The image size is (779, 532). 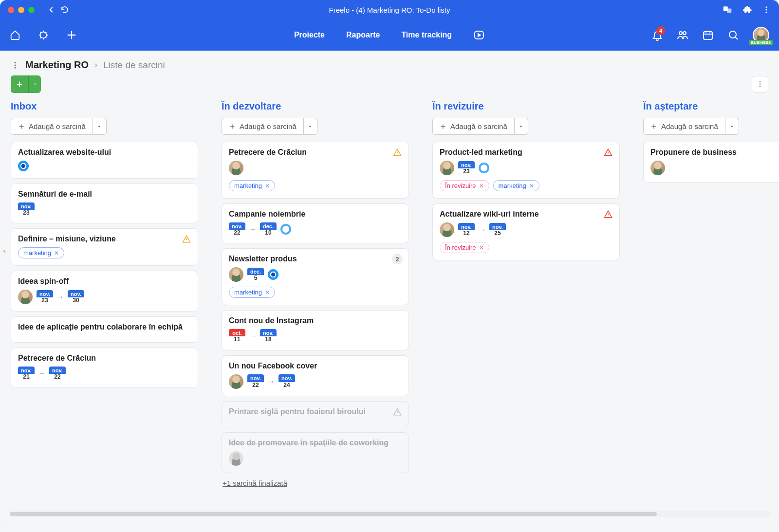 I want to click on date-pill: nov.12, so click(x=466, y=230).